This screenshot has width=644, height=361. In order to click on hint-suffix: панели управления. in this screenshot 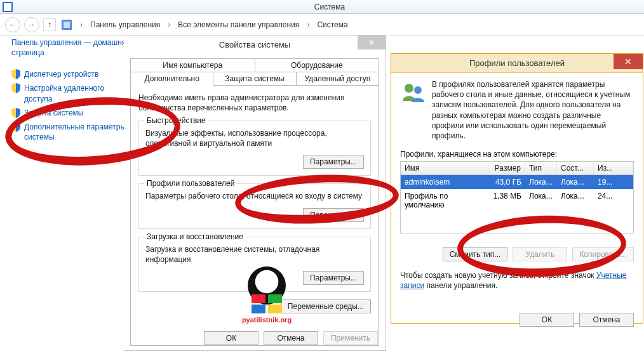, I will do `click(461, 286)`.